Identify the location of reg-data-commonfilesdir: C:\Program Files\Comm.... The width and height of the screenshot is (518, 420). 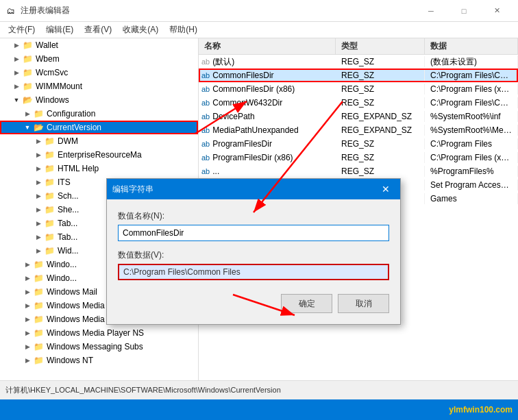
(471, 75).